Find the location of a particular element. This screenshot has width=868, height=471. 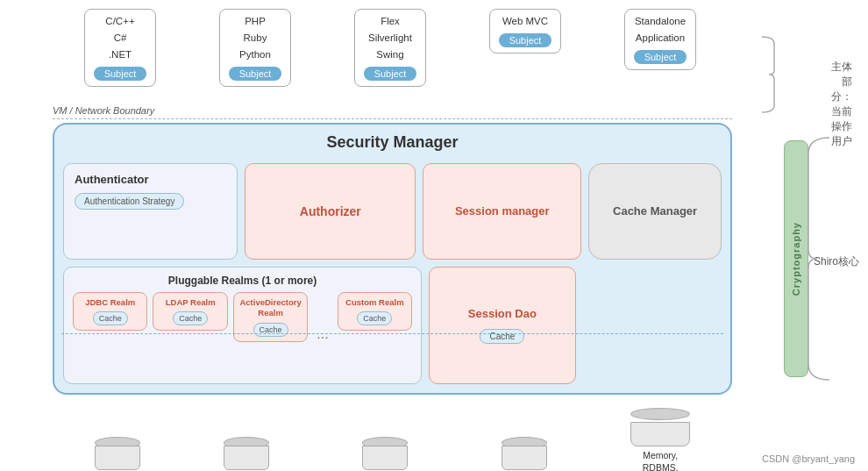

datastore-proprietary: Proprietary is located at coordinates (524, 454).